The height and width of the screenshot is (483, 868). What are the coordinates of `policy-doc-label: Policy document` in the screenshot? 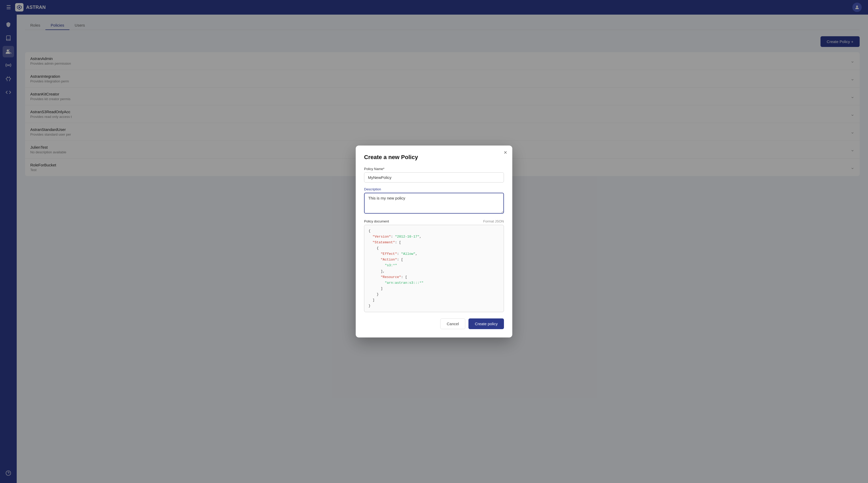 It's located at (376, 221).